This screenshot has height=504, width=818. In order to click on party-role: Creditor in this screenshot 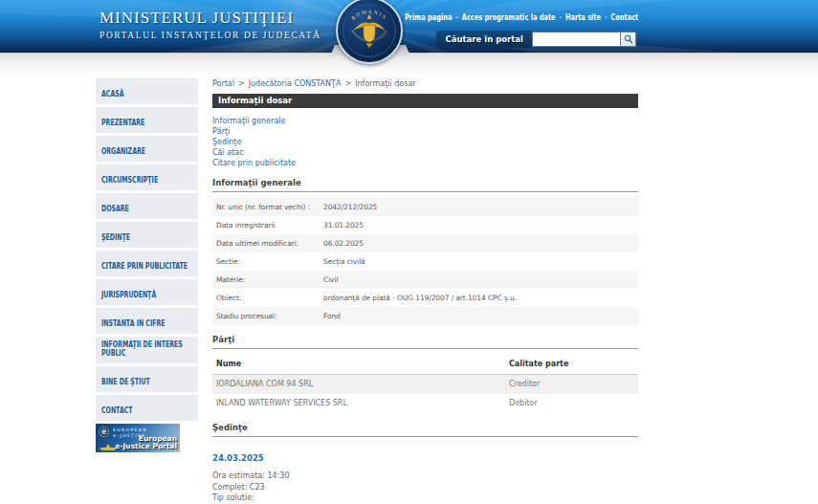, I will do `click(572, 384)`.